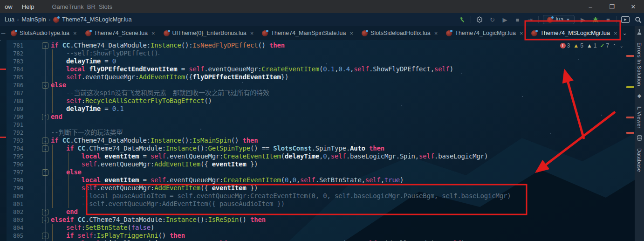 Image resolution: width=644 pixels, height=241 pixels. What do you see at coordinates (13, 69) in the screenshot?
I see `line-number: 784` at bounding box center [13, 69].